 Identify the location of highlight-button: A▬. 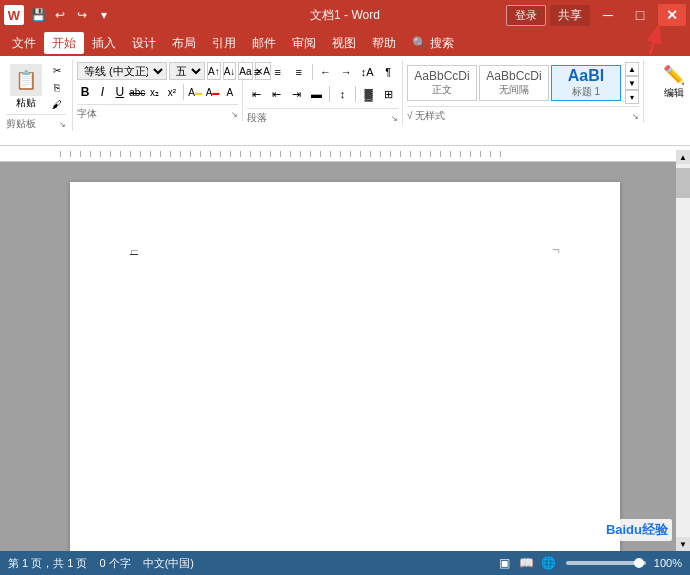
(195, 92).